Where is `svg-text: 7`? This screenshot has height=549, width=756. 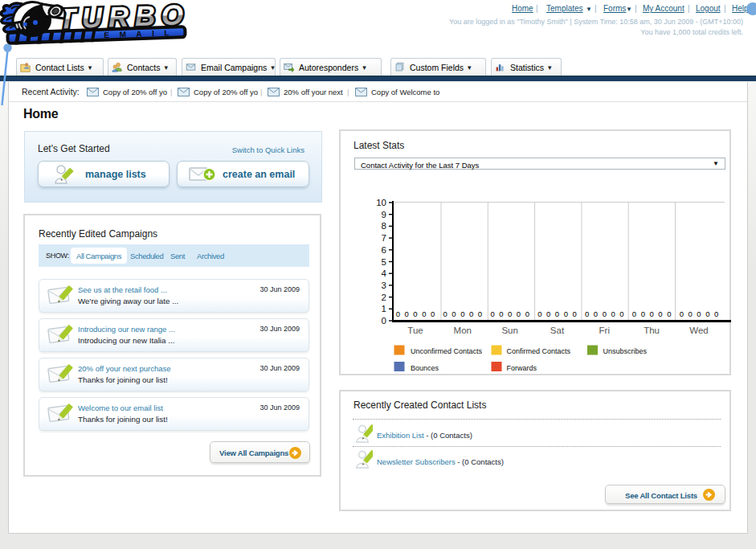
svg-text: 7 is located at coordinates (384, 238).